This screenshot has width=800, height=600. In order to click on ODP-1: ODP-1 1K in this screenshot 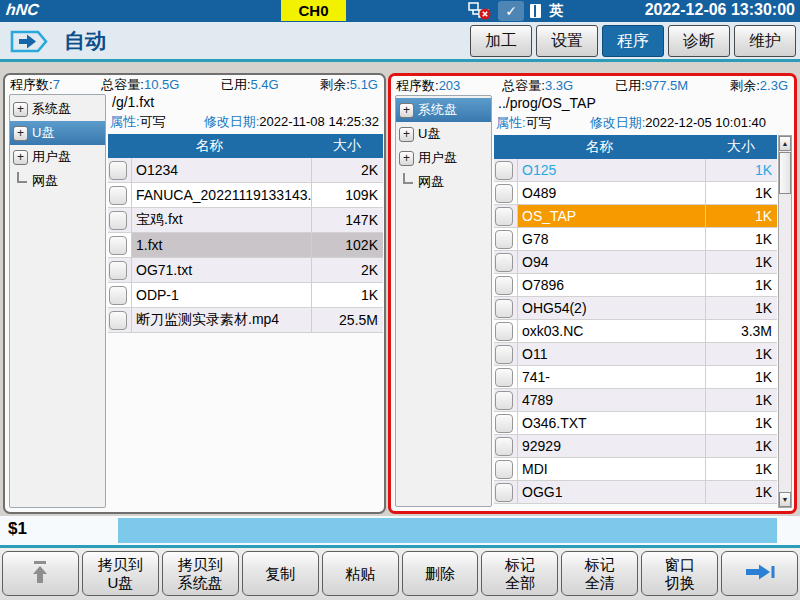, I will do `click(246, 296)`.